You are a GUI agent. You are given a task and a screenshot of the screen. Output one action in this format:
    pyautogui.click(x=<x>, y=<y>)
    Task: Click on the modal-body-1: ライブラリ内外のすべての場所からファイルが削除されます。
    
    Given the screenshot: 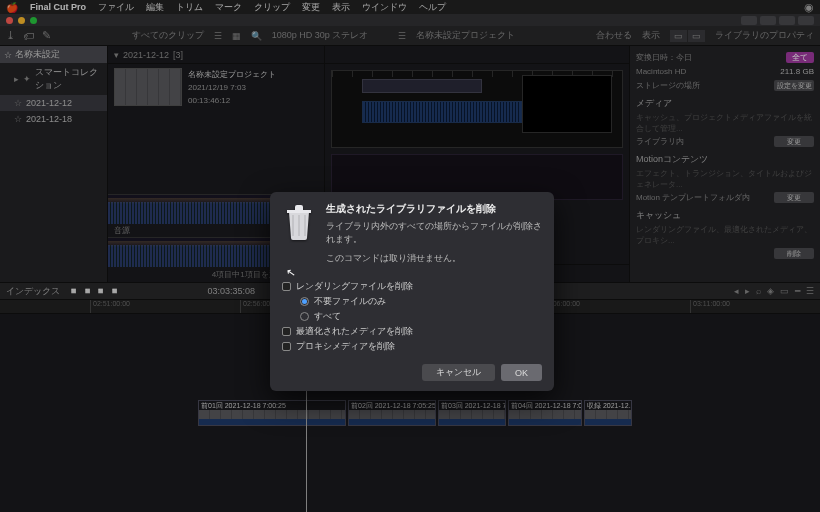 What is the action you would take?
    pyautogui.click(x=434, y=233)
    